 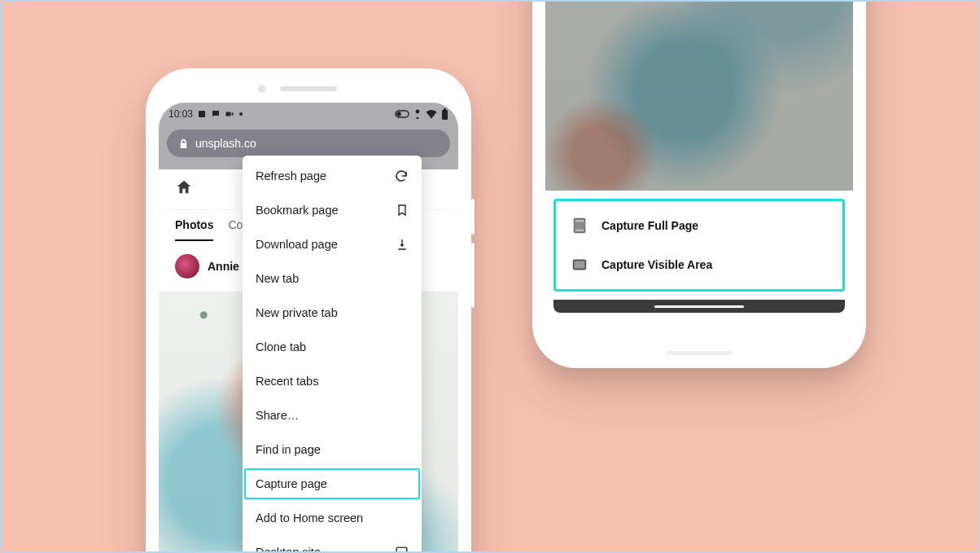 What do you see at coordinates (241, 114) in the screenshot?
I see `dot-icon` at bounding box center [241, 114].